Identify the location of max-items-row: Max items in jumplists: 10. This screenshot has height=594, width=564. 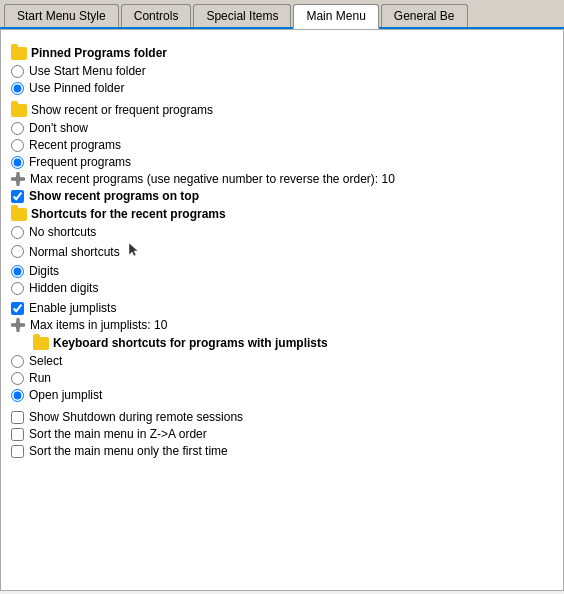
(282, 325).